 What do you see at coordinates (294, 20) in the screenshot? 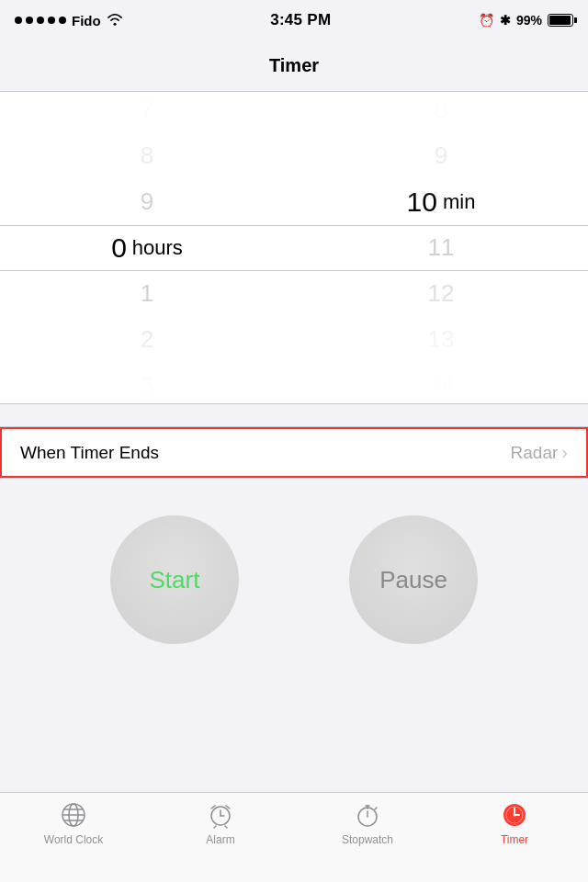
I see `status-bar: Fido 3:45 PM ⏰ ✱ 99%` at bounding box center [294, 20].